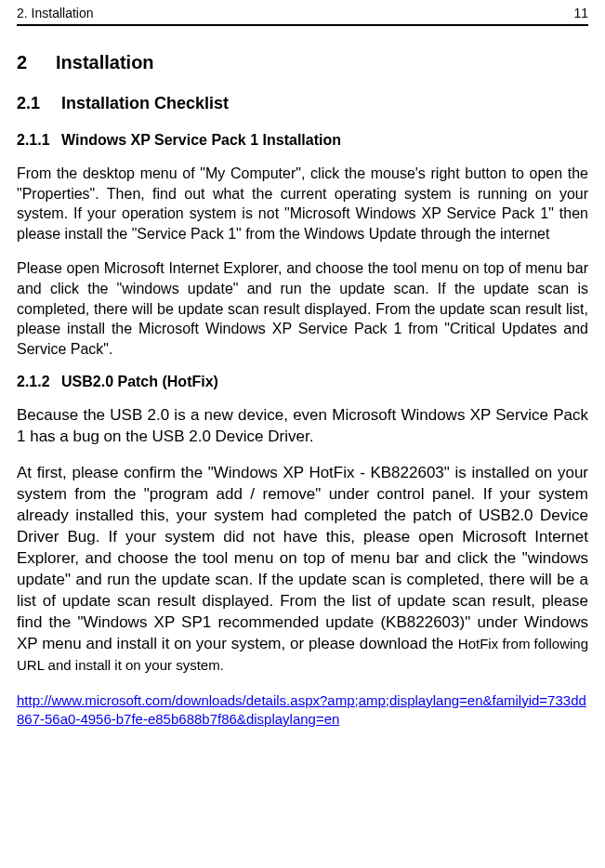 This screenshot has width=605, height=868. Describe the element at coordinates (494, 643) in the screenshot. I see `body-text-small: HotFix from` at that location.